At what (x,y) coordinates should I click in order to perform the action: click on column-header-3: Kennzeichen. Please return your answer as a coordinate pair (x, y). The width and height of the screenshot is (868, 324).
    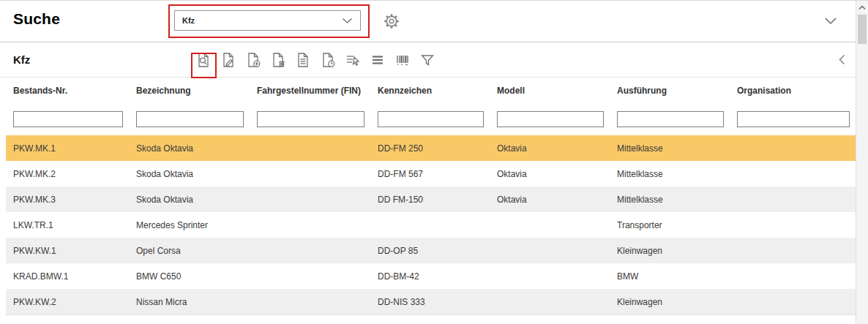
    Looking at the image, I should click on (430, 91).